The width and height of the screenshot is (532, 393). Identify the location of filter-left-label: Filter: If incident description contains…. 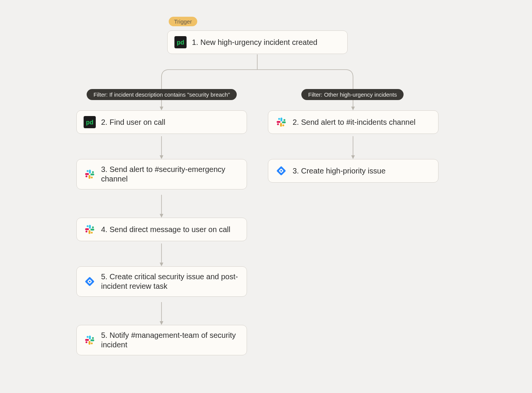
(162, 94).